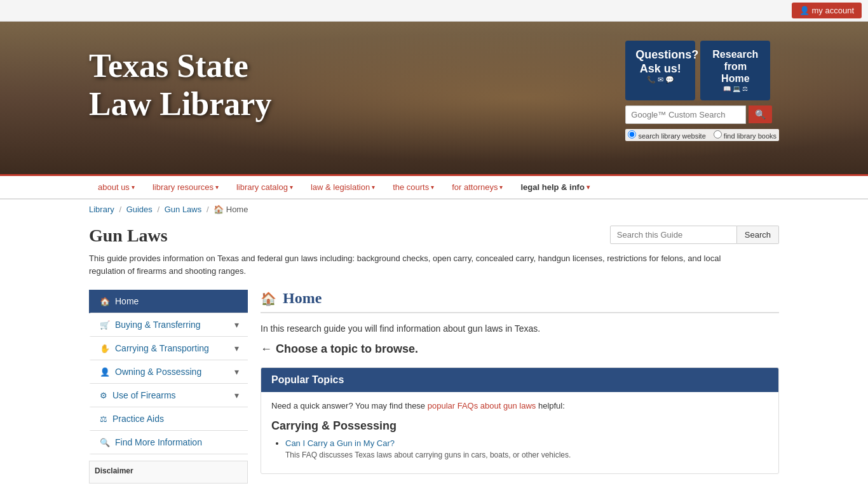 This screenshot has width=868, height=488. What do you see at coordinates (236, 325) in the screenshot?
I see `buying-expand-icon: ▾` at bounding box center [236, 325].